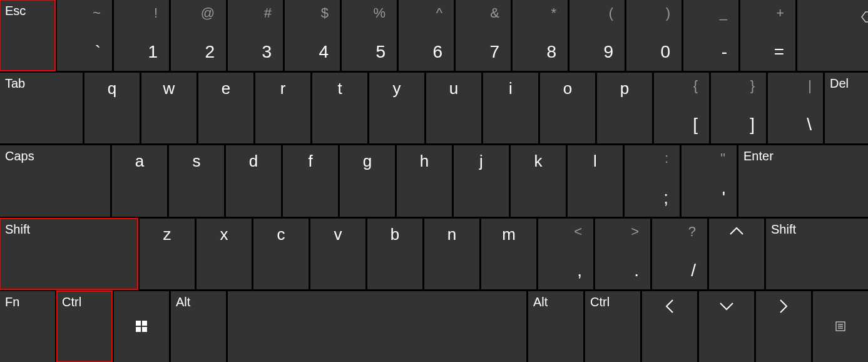 The image size is (868, 362). What do you see at coordinates (395, 234) in the screenshot?
I see `main-label: b` at bounding box center [395, 234].